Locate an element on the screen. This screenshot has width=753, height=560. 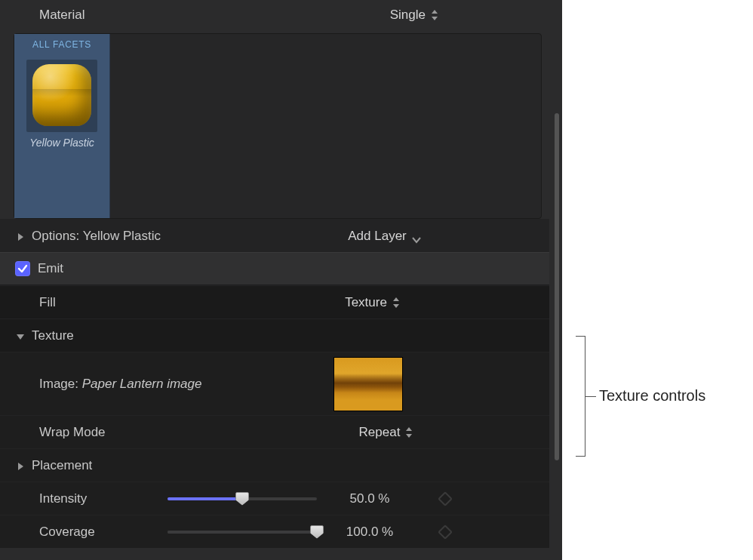
placement-label: Placement is located at coordinates (62, 466).